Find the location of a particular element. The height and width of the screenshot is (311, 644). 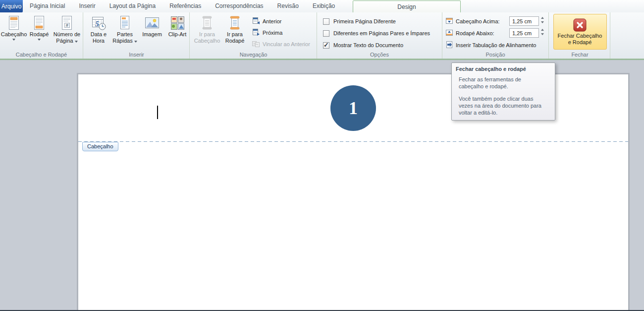

tab-design-label: Design is located at coordinates (406, 7).